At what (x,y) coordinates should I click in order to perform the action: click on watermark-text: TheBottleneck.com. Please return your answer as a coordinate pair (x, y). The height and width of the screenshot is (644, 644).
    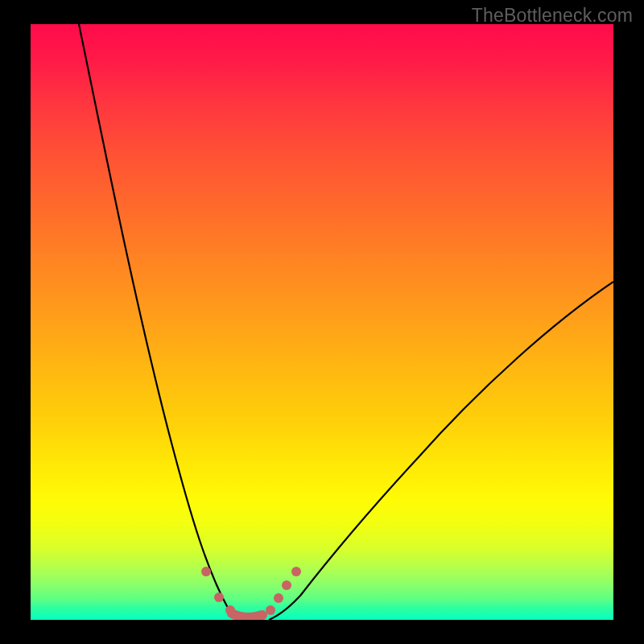
    Looking at the image, I should click on (552, 16).